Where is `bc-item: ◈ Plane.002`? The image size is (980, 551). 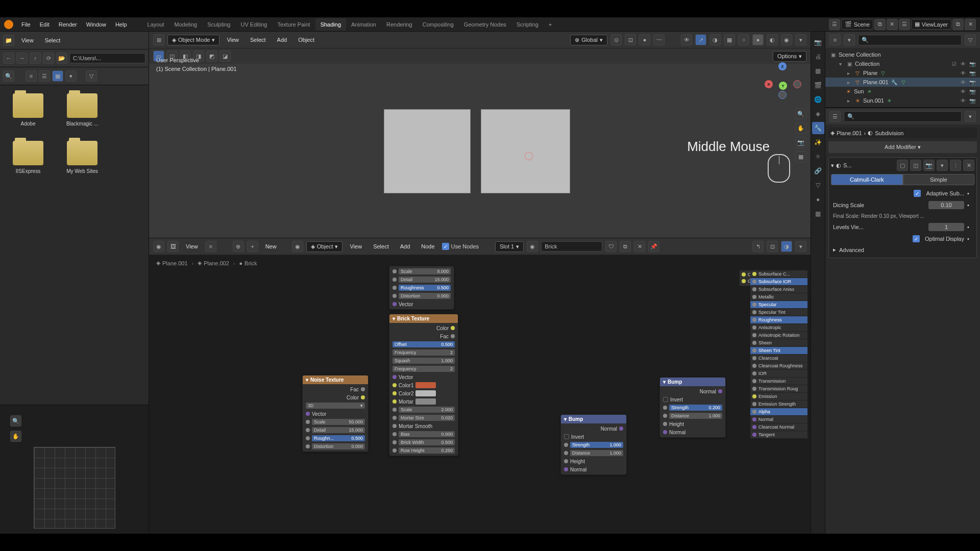
bc-item: ◈ Plane.002 is located at coordinates (213, 263).